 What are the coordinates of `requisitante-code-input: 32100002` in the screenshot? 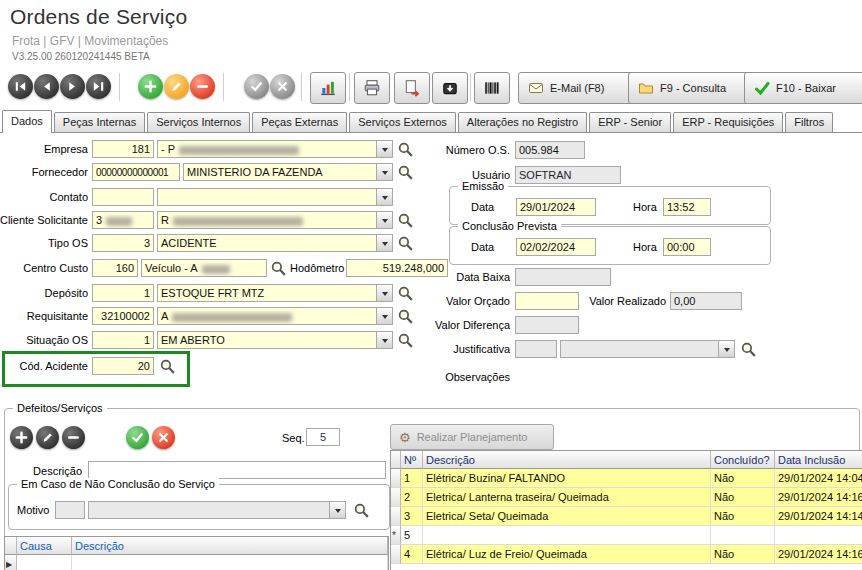 It's located at (123, 316).